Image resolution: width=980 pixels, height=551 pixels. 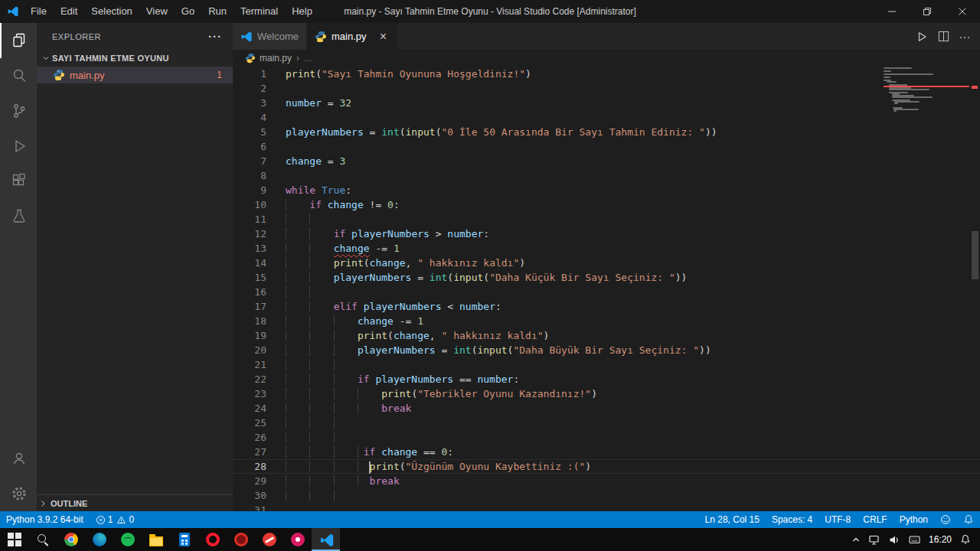 What do you see at coordinates (115, 520) in the screenshot?
I see `problems-status: 1 0` at bounding box center [115, 520].